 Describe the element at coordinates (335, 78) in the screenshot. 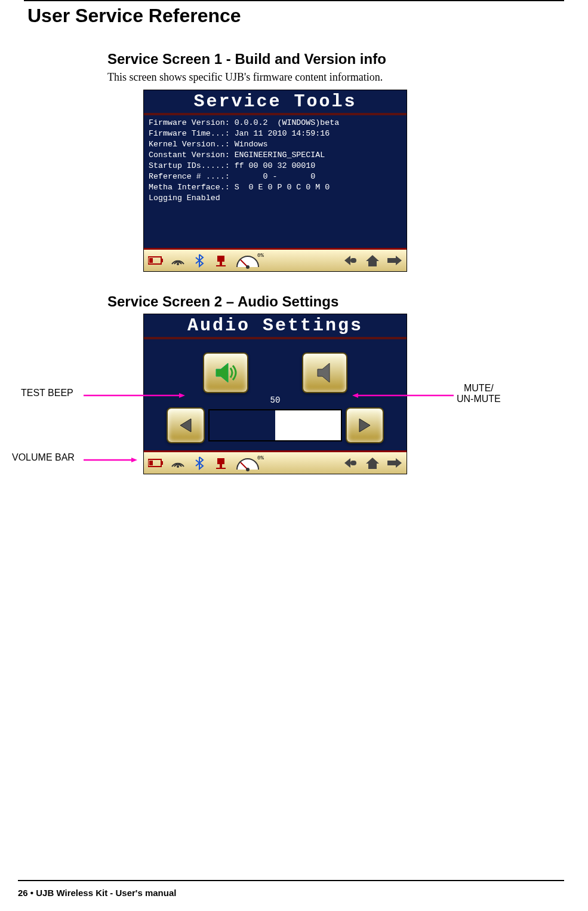

I see `section-1-body: This screen shows specific UJB's firmwar…` at that location.